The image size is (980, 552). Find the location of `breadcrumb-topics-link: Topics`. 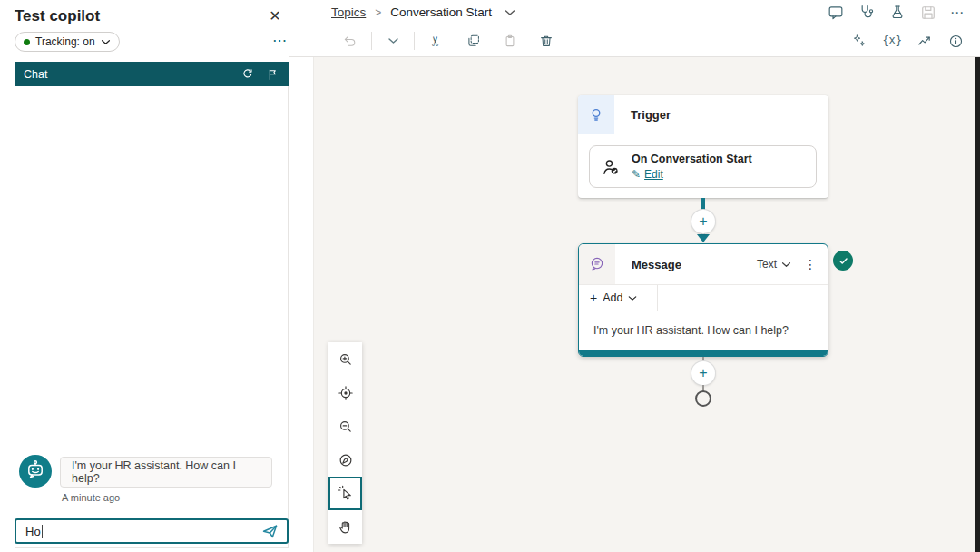

breadcrumb-topics-link: Topics is located at coordinates (348, 13).